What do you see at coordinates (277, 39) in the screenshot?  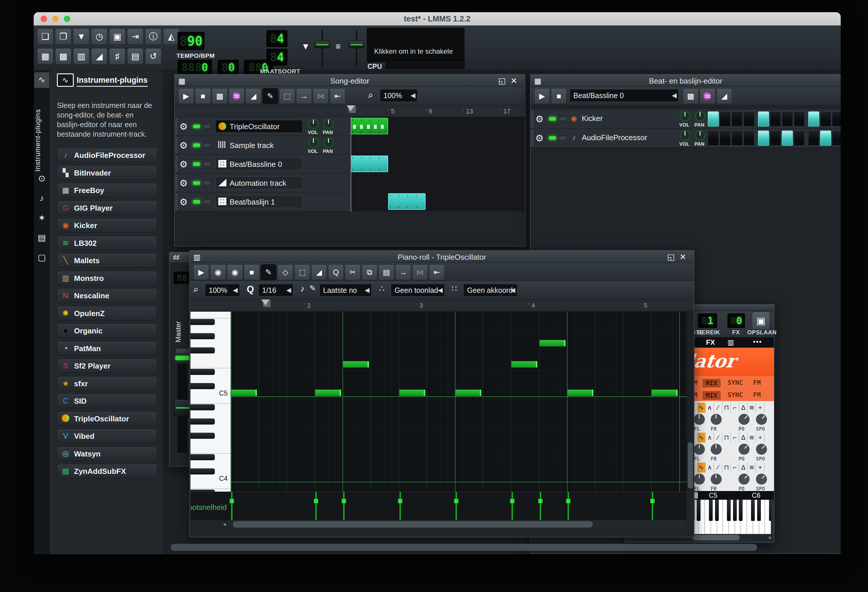 I see `timesig-numerator-display: 84` at bounding box center [277, 39].